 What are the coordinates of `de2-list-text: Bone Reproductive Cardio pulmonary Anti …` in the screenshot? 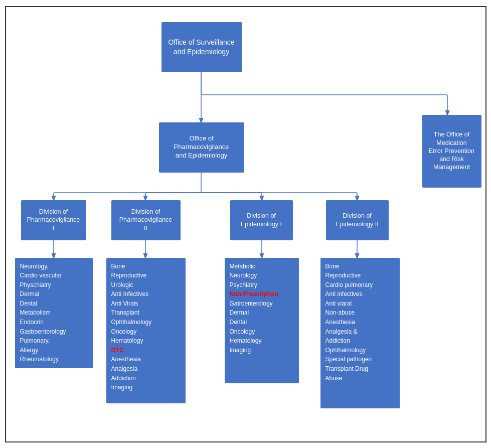 It's located at (349, 322).